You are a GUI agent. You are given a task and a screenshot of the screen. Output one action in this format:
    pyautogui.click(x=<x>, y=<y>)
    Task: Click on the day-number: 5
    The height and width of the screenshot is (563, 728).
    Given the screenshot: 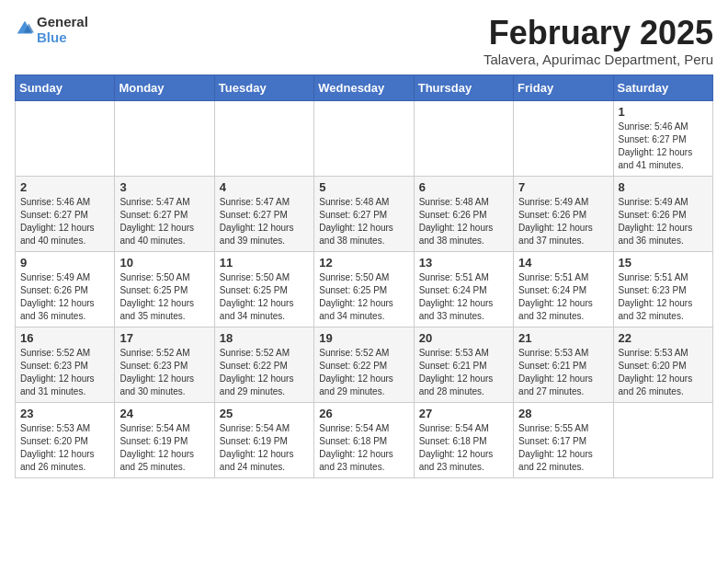 What is the action you would take?
    pyautogui.click(x=364, y=188)
    